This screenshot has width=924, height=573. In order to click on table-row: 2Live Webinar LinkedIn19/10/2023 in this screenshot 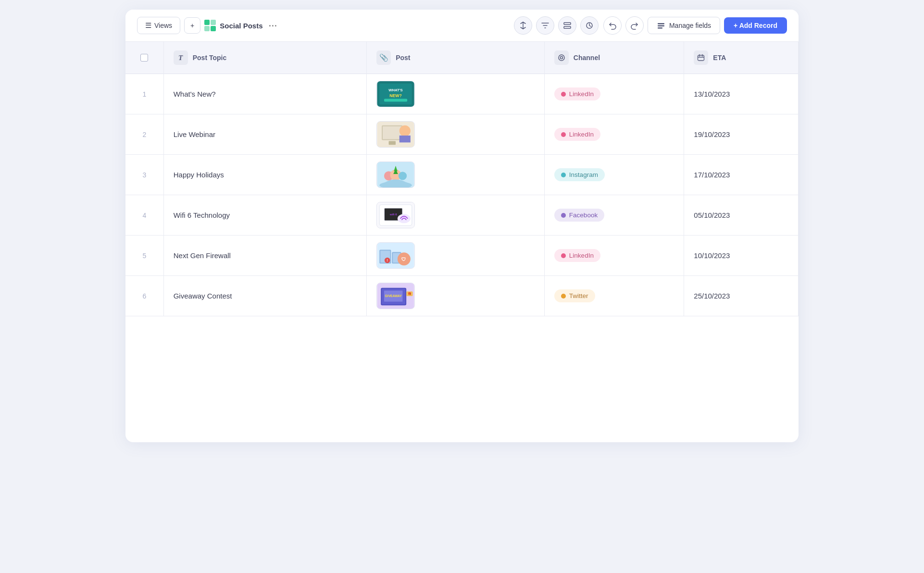, I will do `click(462, 135)`.